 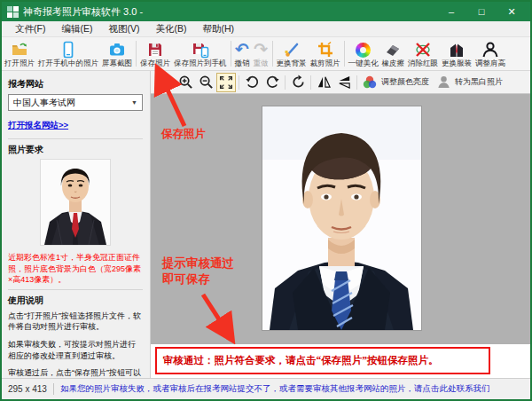 I want to click on remove-red-eye-icon, so click(x=423, y=50).